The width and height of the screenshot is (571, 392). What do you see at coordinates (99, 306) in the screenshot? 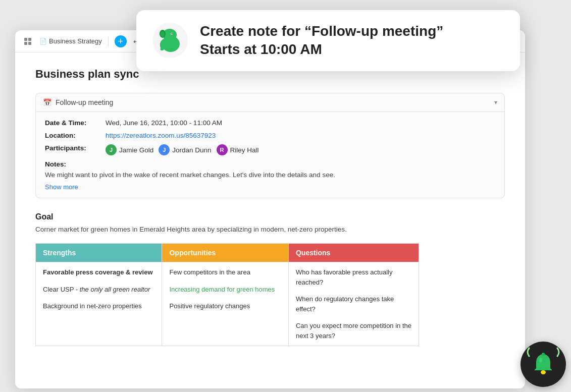
I see `swot-item: Background in net-zero properties` at bounding box center [99, 306].